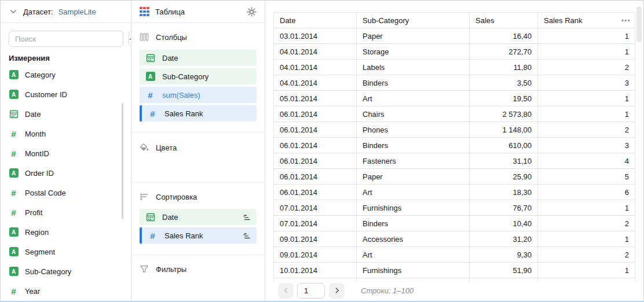 The height and width of the screenshot is (302, 644). What do you see at coordinates (66, 232) in the screenshot?
I see `dataset-field-item: A Region` at bounding box center [66, 232].